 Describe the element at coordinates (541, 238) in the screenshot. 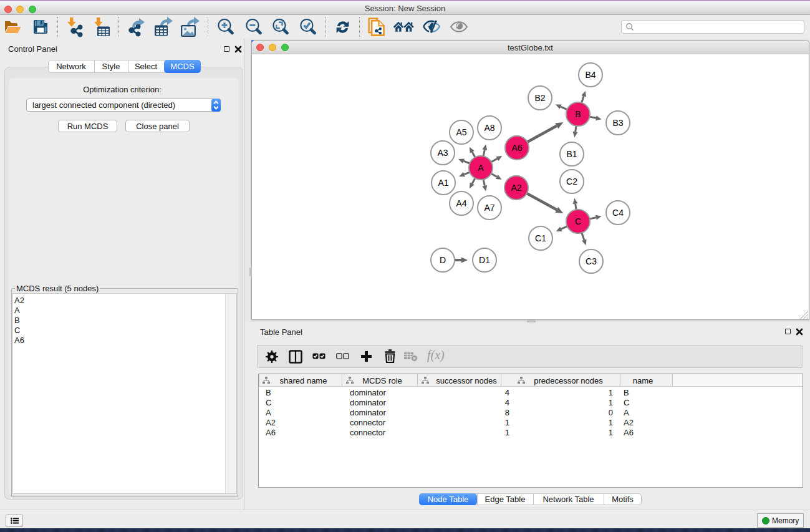

I see `svg-text: C1` at that location.